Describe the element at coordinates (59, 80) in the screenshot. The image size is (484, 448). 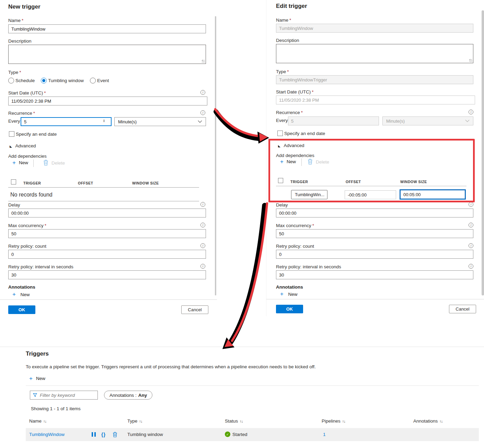
I see `type-radio-group: Schedule Tumbling window Event` at that location.